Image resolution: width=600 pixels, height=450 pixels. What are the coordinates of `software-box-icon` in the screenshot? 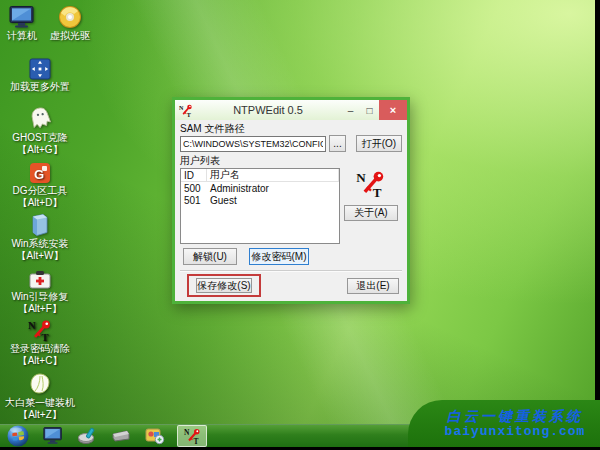 It's located at (40, 224).